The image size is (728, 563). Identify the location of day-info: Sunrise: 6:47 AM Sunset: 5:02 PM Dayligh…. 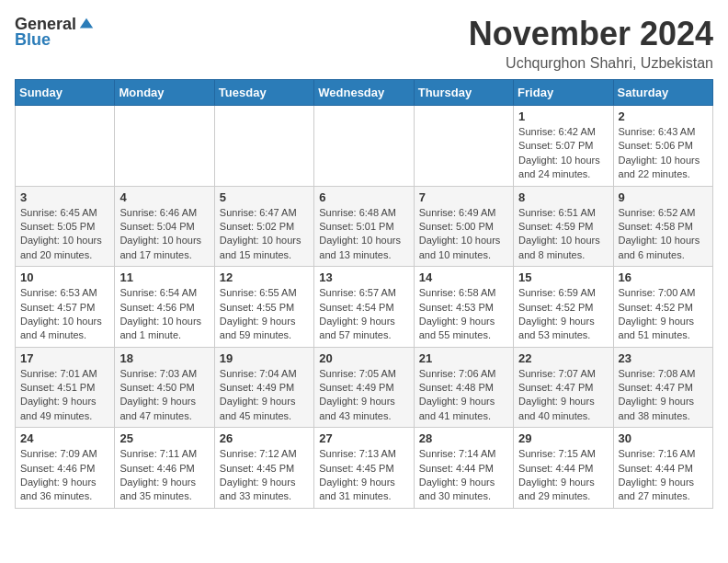
(265, 235).